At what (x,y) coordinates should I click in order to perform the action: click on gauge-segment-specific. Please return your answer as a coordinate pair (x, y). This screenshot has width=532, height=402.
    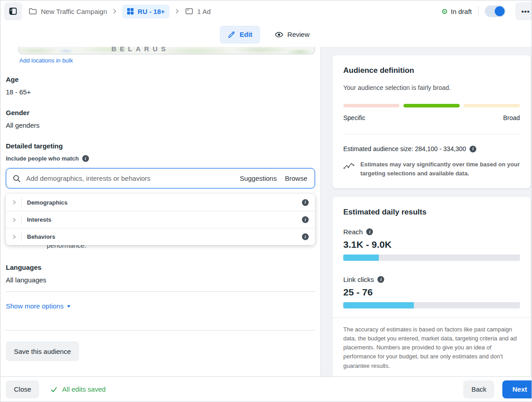
    Looking at the image, I should click on (371, 106).